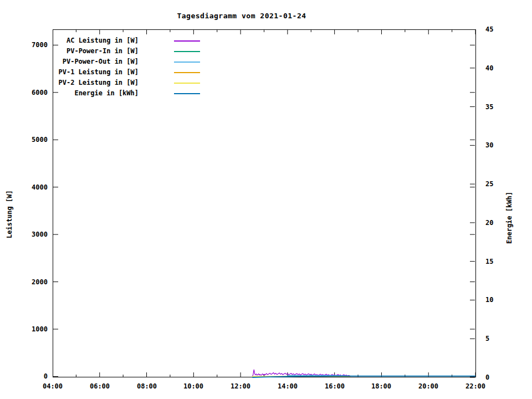 The image size is (532, 399). Describe the element at coordinates (95, 41) in the screenshot. I see `legend-label-0: AC Leistung in [W]` at that location.